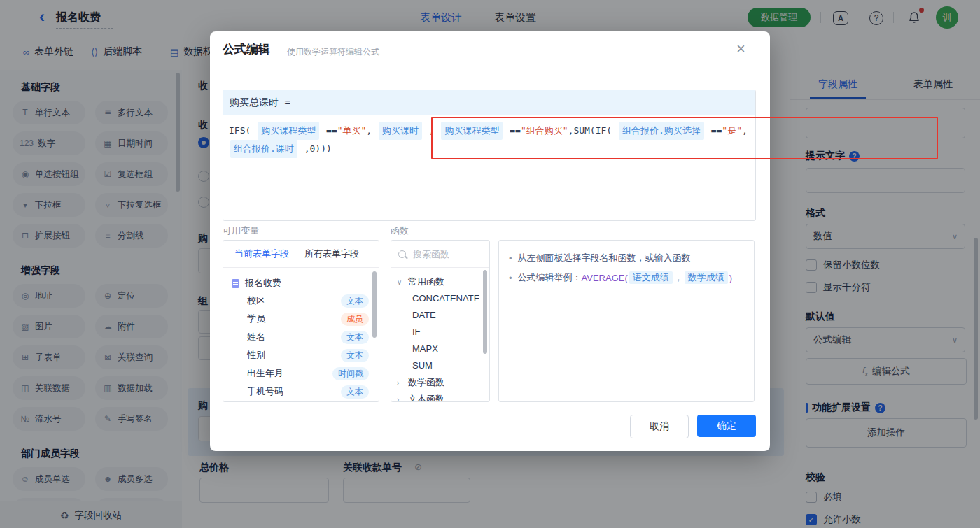  Describe the element at coordinates (301, 255) in the screenshot. I see `variables-tabs: 当前表单字段所有表单字段` at that location.